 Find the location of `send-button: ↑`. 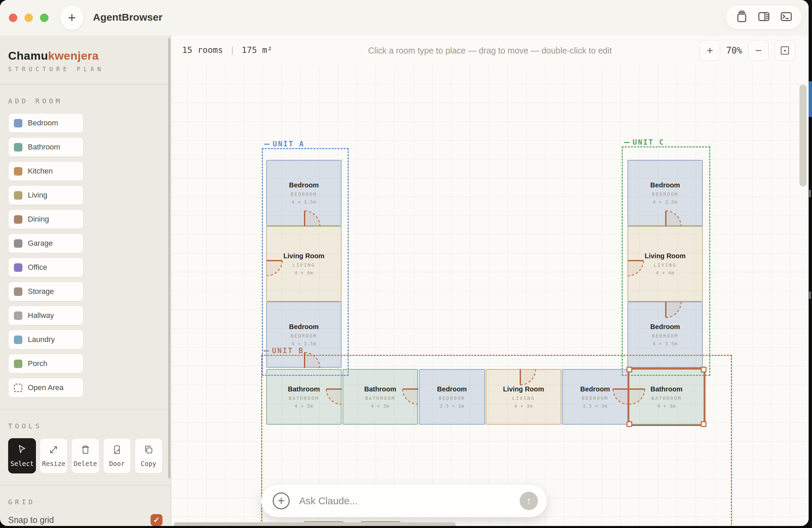

send-button: ↑ is located at coordinates (529, 501).